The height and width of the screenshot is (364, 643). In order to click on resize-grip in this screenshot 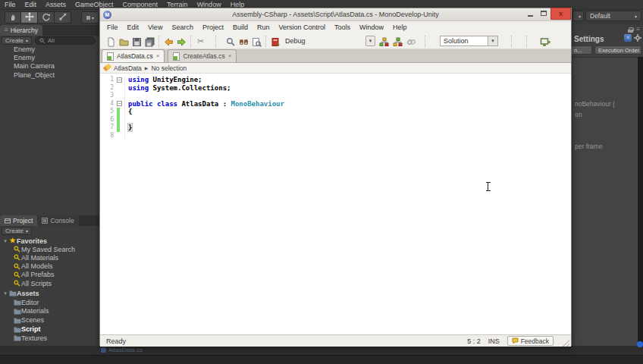, I will do `click(566, 341)`.